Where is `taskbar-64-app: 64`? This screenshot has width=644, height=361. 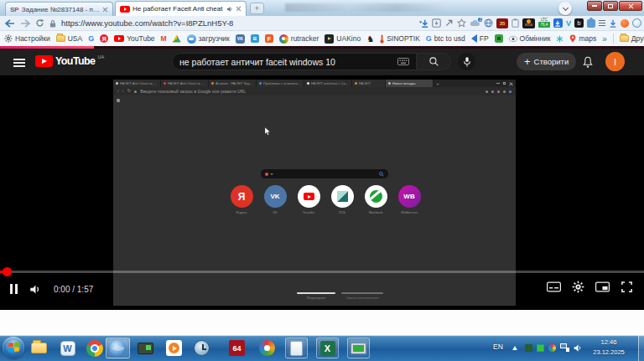
taskbar-64-app: 64 is located at coordinates (236, 348).